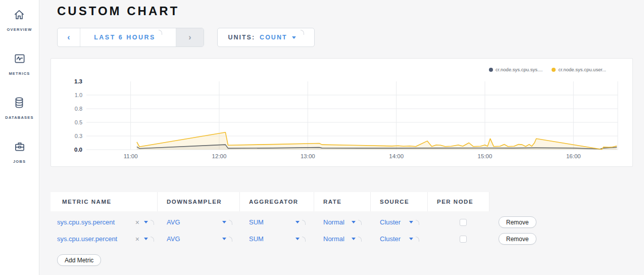 This screenshot has height=275, width=644. Describe the element at coordinates (79, 136) in the screenshot. I see `svg-text: 0.3` at that location.